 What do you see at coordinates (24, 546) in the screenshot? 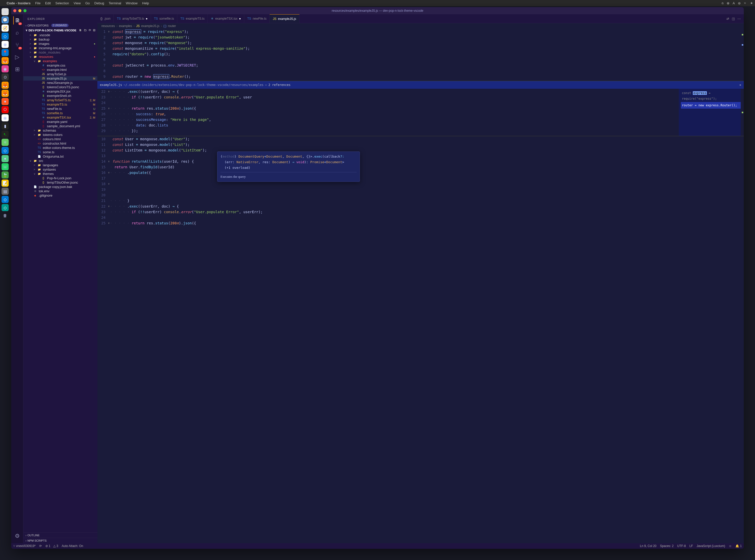
I see `status-branch: ⑂ vnext/030919*` at bounding box center [24, 546].